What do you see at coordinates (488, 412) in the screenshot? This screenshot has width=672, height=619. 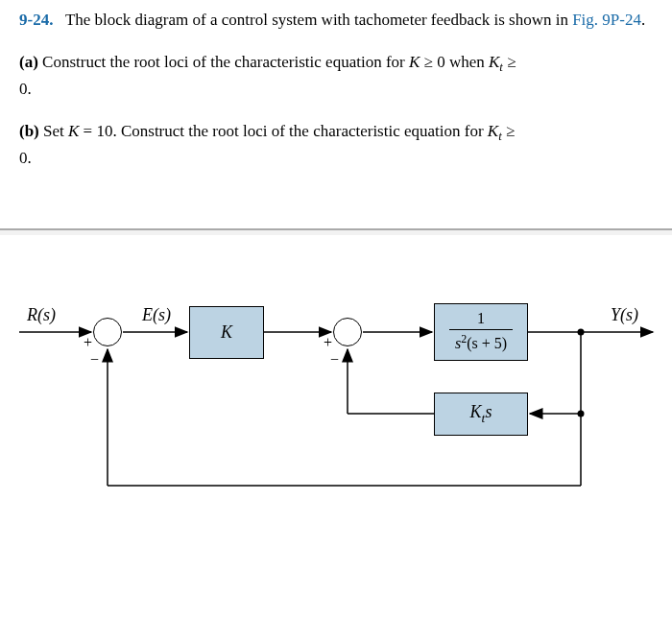 I see `tach-s: s` at bounding box center [488, 412].